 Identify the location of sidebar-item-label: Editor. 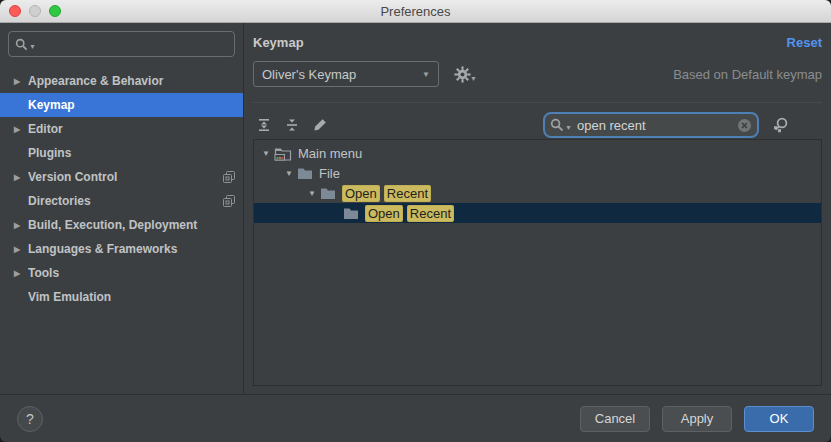
(132, 129).